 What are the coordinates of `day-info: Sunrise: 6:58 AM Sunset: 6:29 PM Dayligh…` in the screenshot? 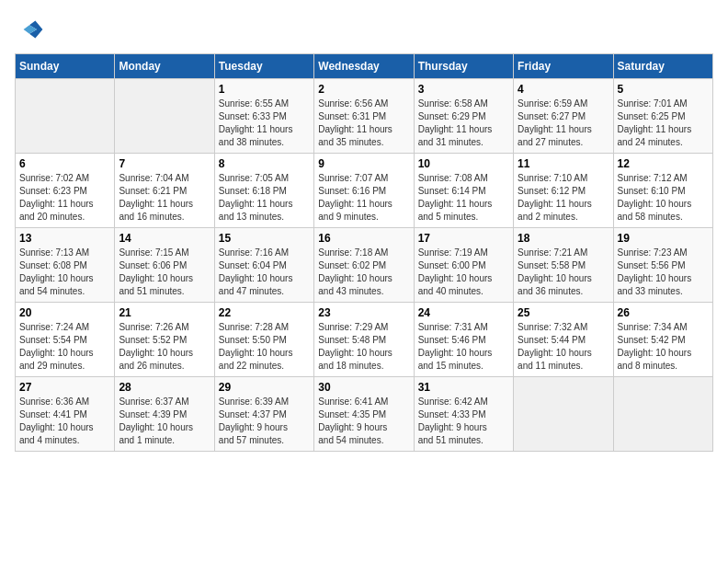 It's located at (463, 123).